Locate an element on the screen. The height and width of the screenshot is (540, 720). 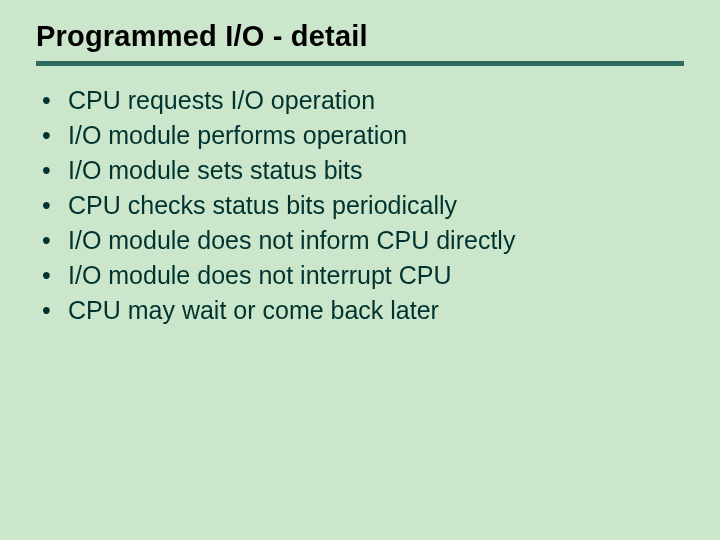
list-item: I/O module performs operation is located at coordinates (361, 136).